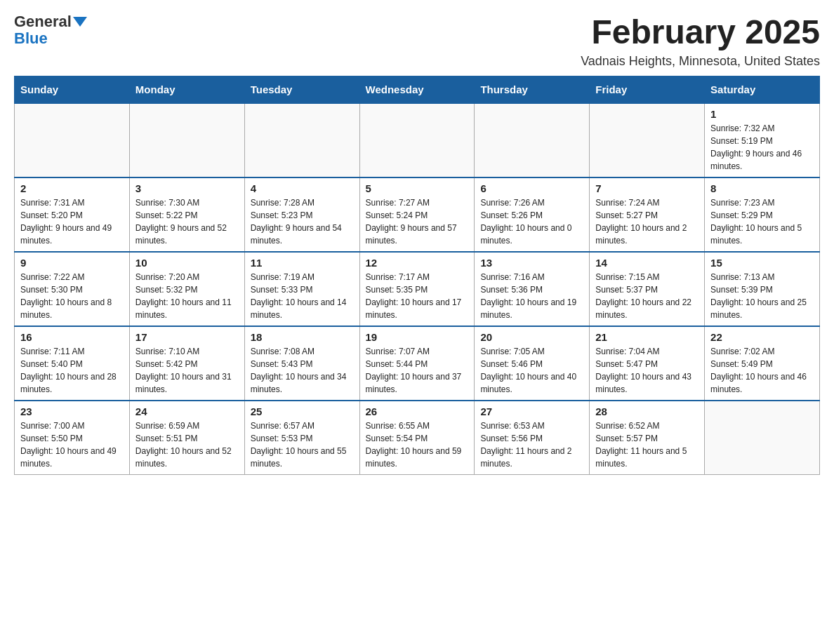 The height and width of the screenshot is (644, 834). Describe the element at coordinates (72, 90) in the screenshot. I see `weekday-header-sunday: Sunday` at that location.